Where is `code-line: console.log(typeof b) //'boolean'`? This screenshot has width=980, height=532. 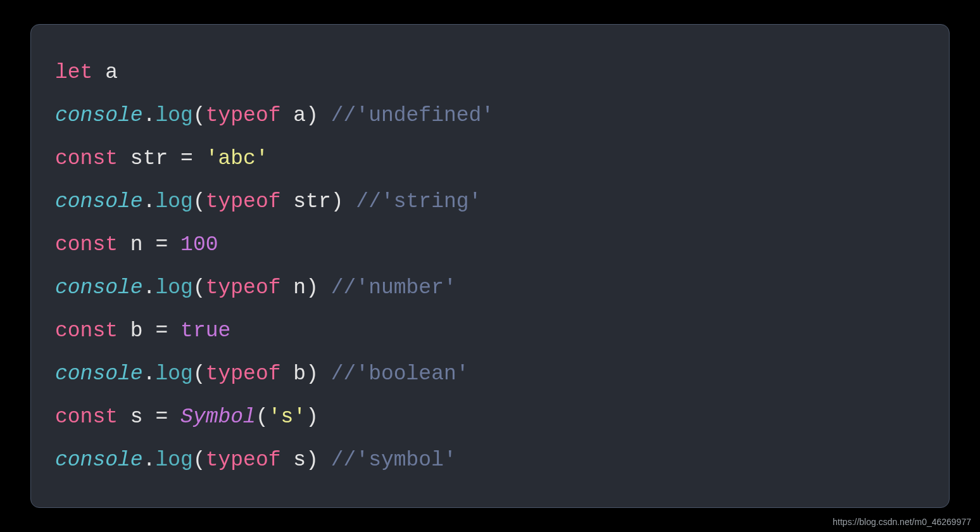
code-line: console.log(typeof b) //'boolean' is located at coordinates (490, 374).